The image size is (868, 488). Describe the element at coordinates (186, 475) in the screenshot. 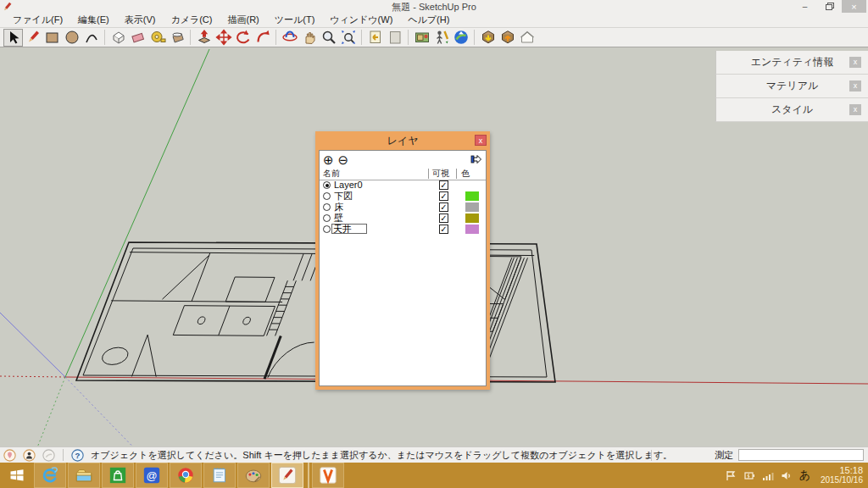

I see `taskbar-app-chrome` at that location.